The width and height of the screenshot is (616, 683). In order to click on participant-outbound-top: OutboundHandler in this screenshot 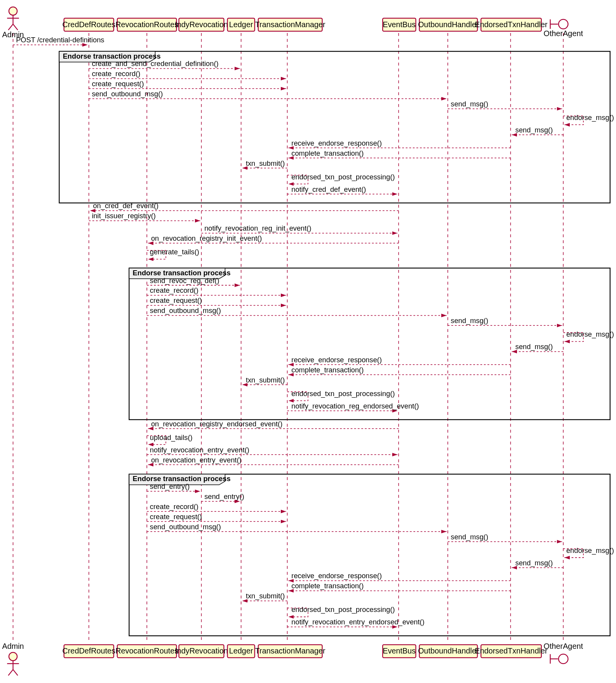, I will do `click(448, 25)`.